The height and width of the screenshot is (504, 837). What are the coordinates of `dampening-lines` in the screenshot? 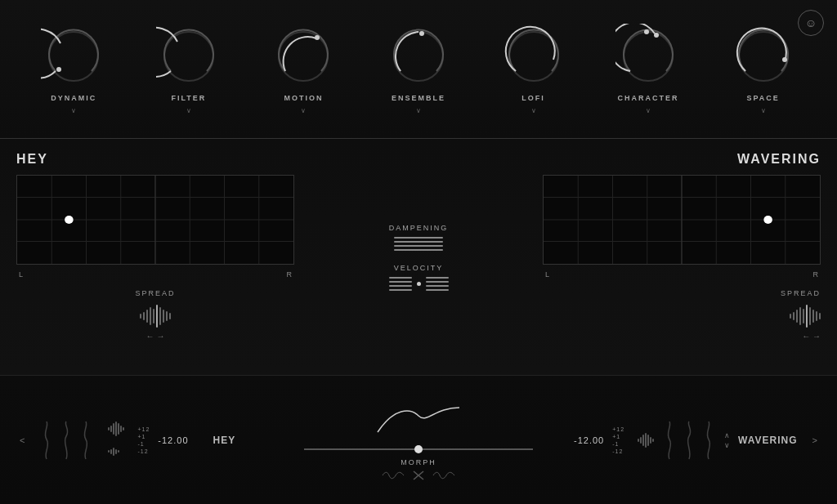 It's located at (418, 243).